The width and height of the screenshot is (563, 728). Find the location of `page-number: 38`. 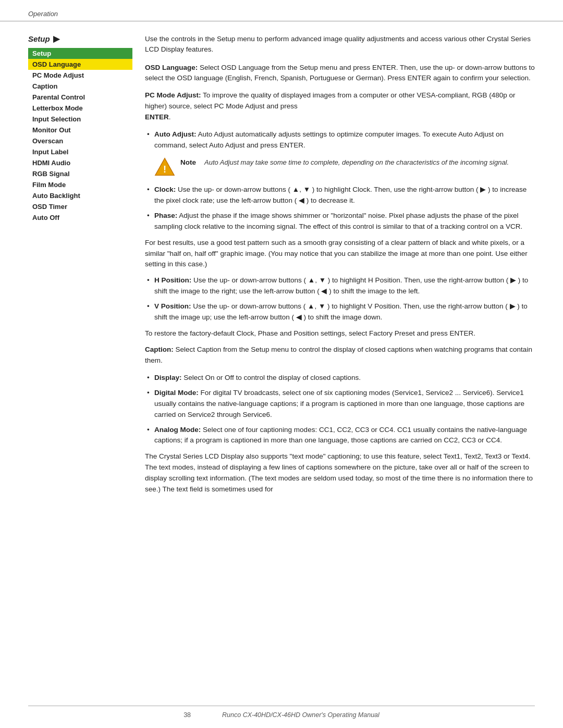

page-number: 38 is located at coordinates (187, 715).